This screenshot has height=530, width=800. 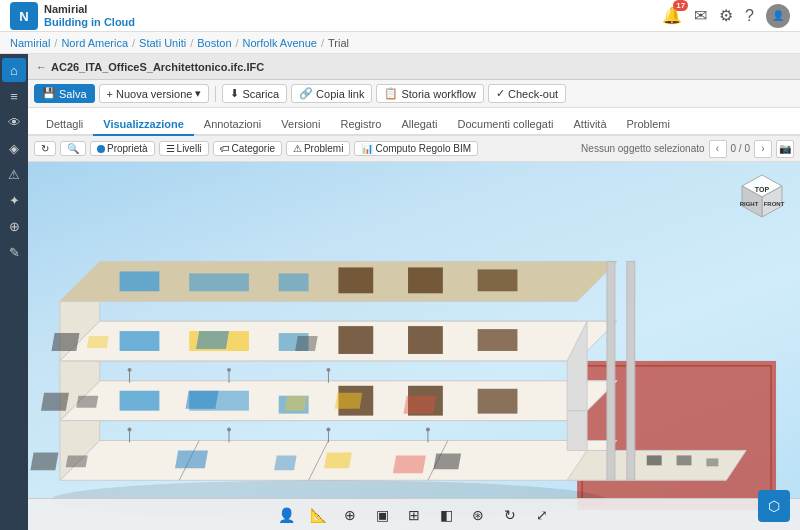 I want to click on sidebar-add-icon: ⊕, so click(x=14, y=226).